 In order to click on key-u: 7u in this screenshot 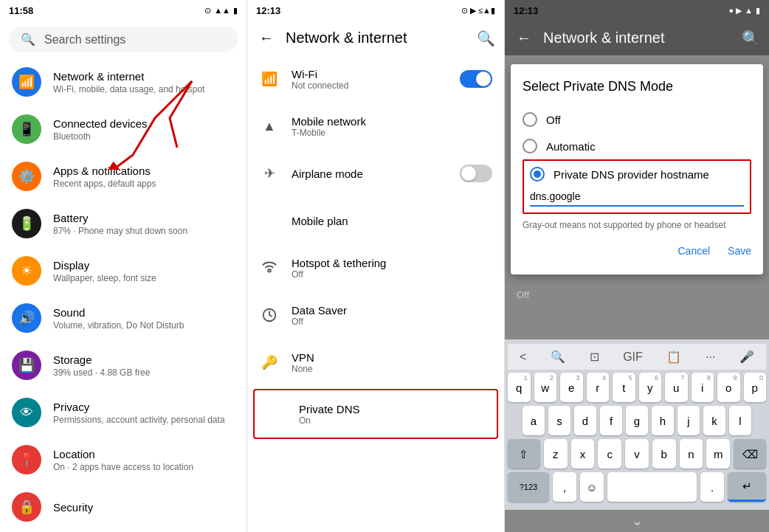, I will do `click(676, 387)`.